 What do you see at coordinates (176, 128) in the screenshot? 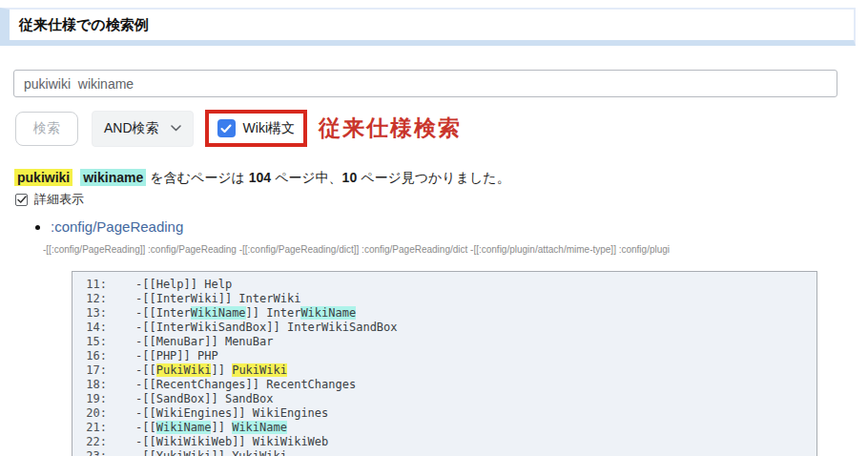
I see `chevron-down-icon` at bounding box center [176, 128].